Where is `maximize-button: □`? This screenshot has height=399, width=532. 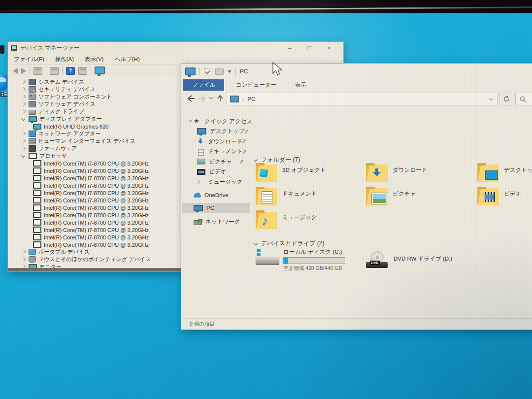 maximize-button: □ is located at coordinates (309, 48).